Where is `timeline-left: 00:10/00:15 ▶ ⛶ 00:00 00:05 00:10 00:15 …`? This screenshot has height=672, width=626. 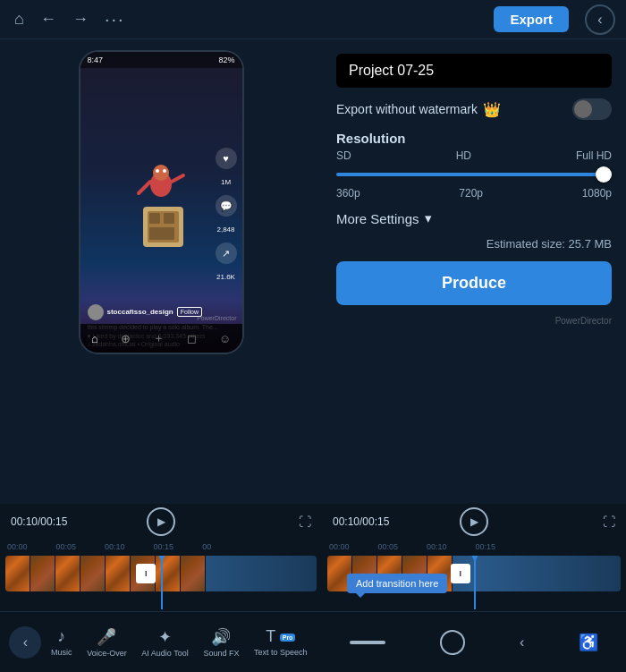 timeline-left: 00:10/00:15 ▶ ⛶ 00:00 00:05 00:10 00:15 … is located at coordinates (161, 557).